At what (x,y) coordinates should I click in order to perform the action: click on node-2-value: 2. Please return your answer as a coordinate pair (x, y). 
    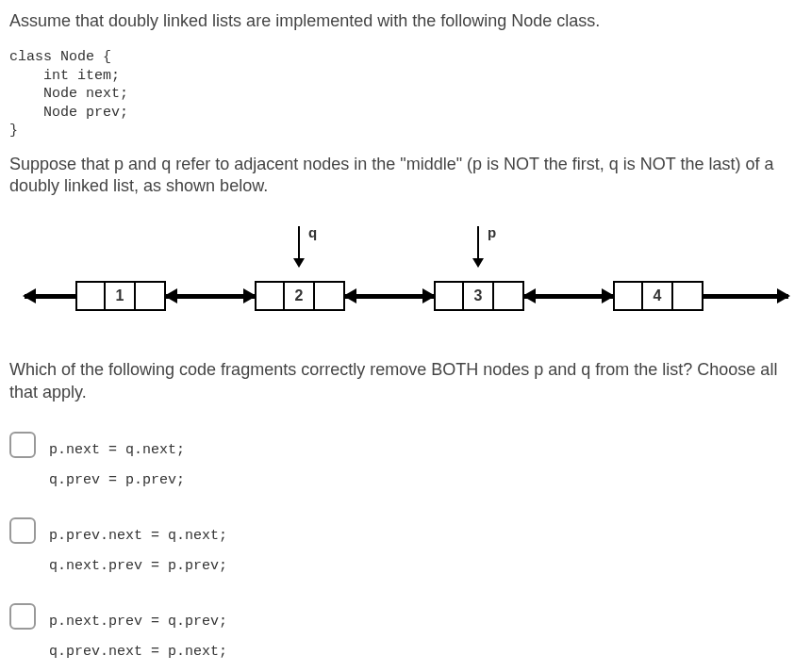
    Looking at the image, I should click on (300, 296).